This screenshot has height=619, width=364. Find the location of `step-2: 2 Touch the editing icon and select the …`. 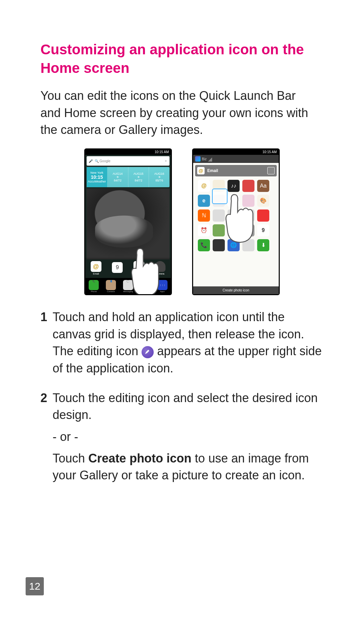

step-2: 2 Touch the editing icon and select the … is located at coordinates (182, 439).